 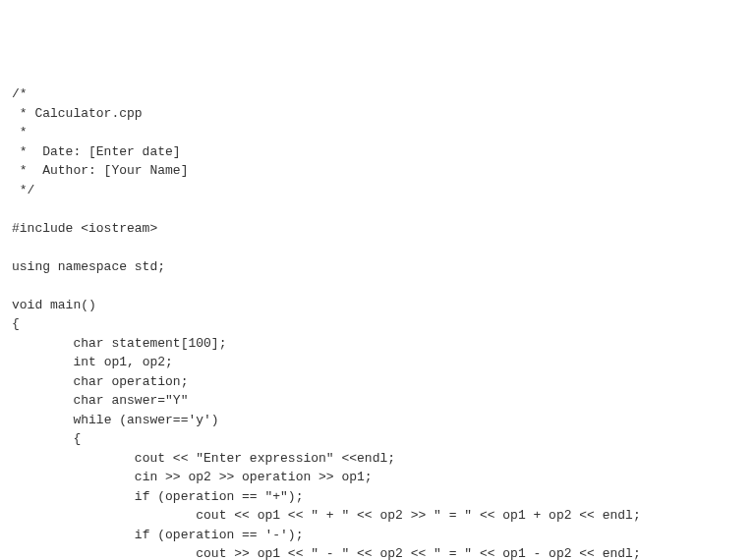 What do you see at coordinates (88, 267) in the screenshot?
I see `code-line: using namespace std;` at bounding box center [88, 267].